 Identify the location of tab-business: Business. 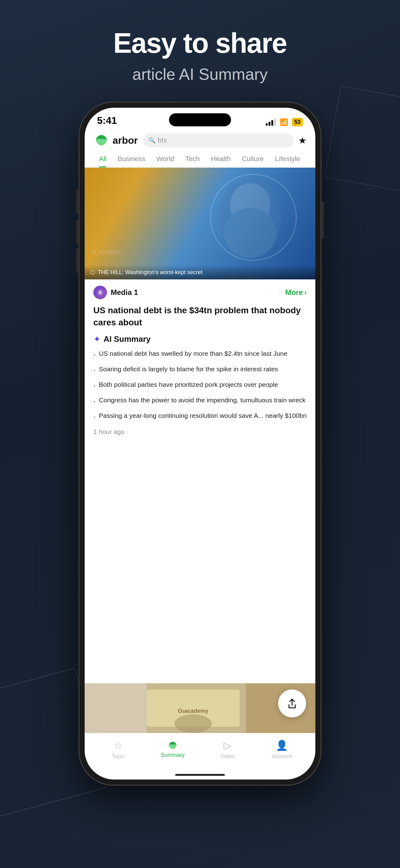
(131, 159).